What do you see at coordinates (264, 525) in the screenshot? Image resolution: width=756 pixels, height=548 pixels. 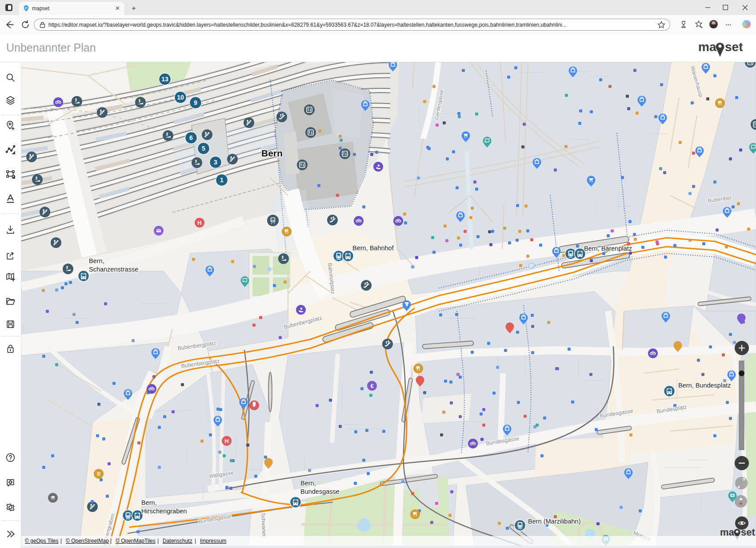 I see `svg-text: Schwanen` at bounding box center [264, 525].